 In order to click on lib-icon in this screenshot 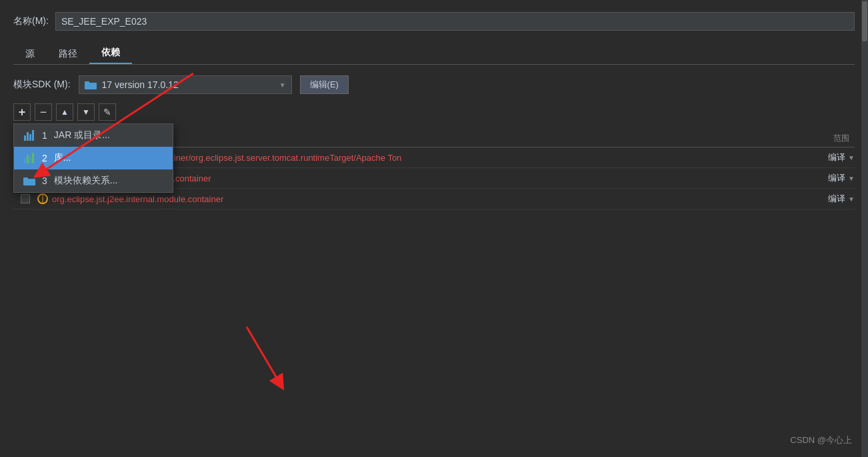, I will do `click(29, 158)`.